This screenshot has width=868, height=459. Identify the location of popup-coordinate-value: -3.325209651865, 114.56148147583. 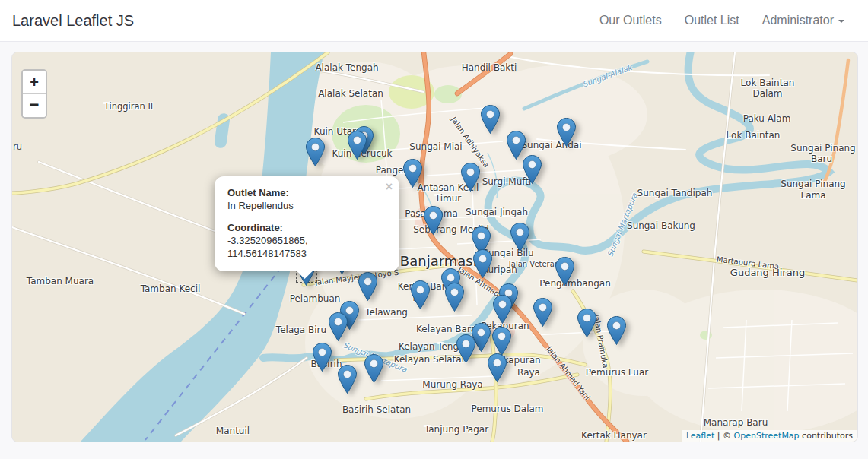
(307, 247).